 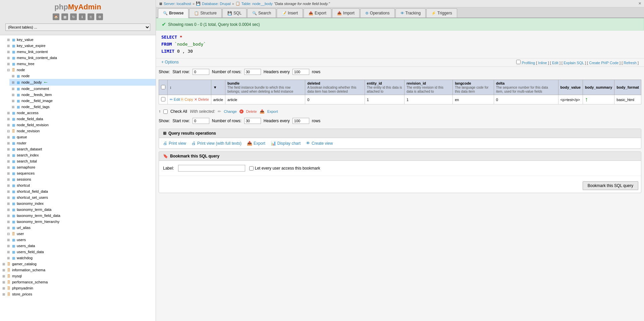 I want to click on sidebar-item-taxonomy_term_hierarchy: ⊞▦taxonomy_term_hierarchy, so click(x=80, y=222).